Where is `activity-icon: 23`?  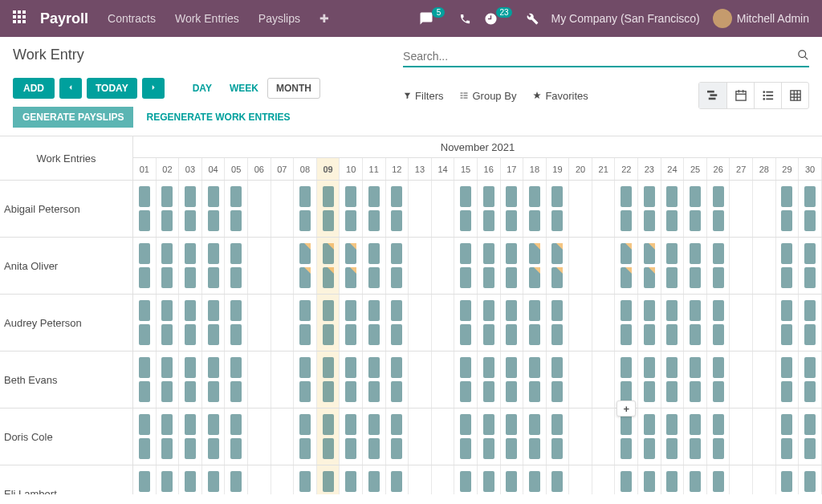 activity-icon: 23 is located at coordinates (498, 19).